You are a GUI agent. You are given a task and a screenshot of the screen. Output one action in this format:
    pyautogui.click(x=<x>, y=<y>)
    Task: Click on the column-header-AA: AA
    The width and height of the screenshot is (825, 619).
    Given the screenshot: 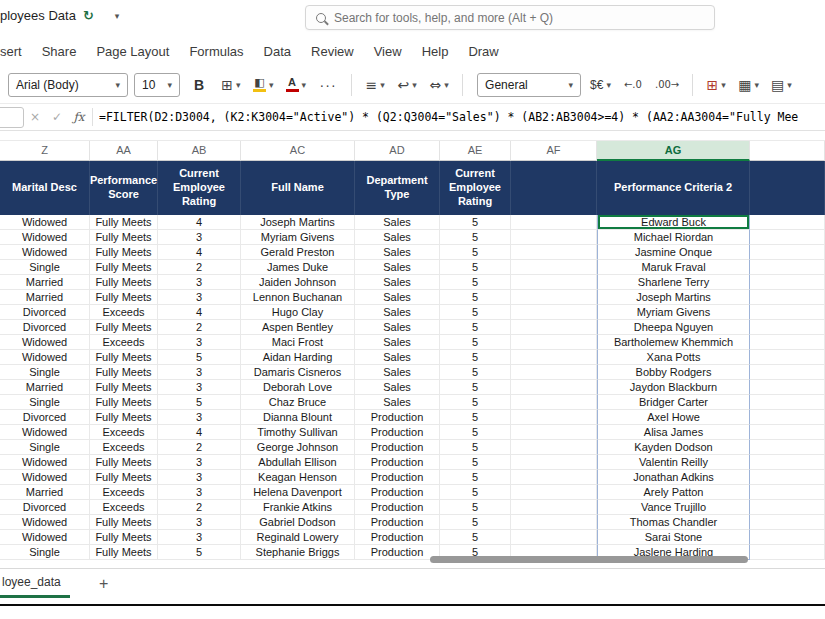 What is the action you would take?
    pyautogui.click(x=124, y=151)
    